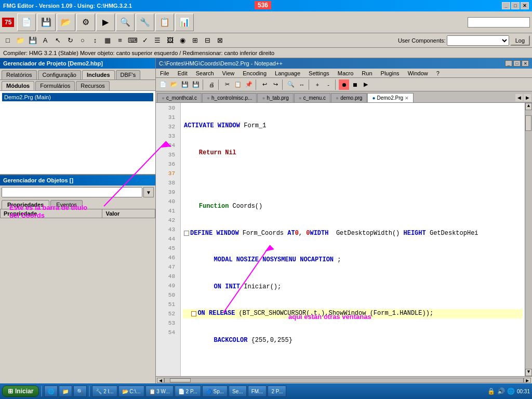 This screenshot has width=532, height=399. I want to click on ed-find-btn: 🔍, so click(291, 85).